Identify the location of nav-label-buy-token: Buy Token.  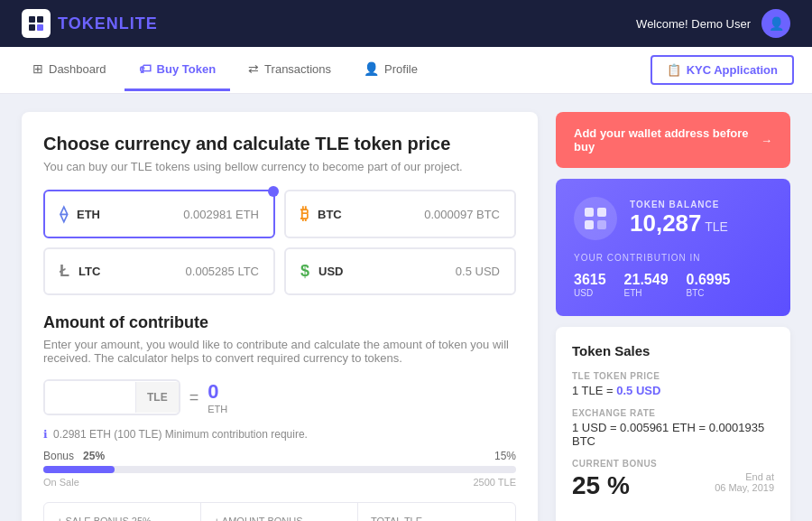
(187, 69).